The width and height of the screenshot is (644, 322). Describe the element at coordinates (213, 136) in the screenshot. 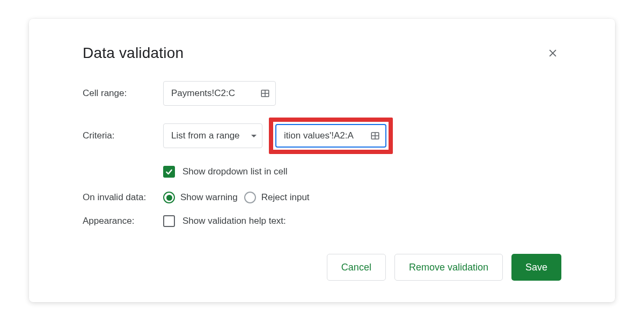

I see `criteria-type-select: List from a range` at that location.